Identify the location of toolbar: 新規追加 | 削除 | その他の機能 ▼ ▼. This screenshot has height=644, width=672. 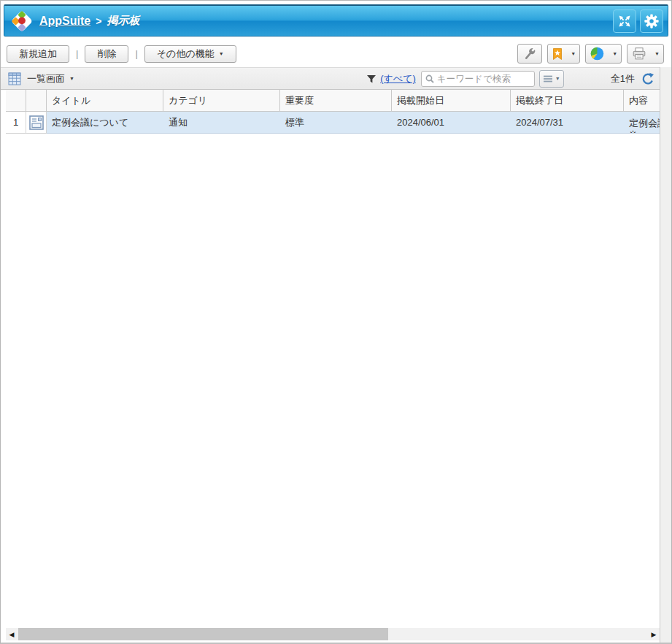
(336, 54).